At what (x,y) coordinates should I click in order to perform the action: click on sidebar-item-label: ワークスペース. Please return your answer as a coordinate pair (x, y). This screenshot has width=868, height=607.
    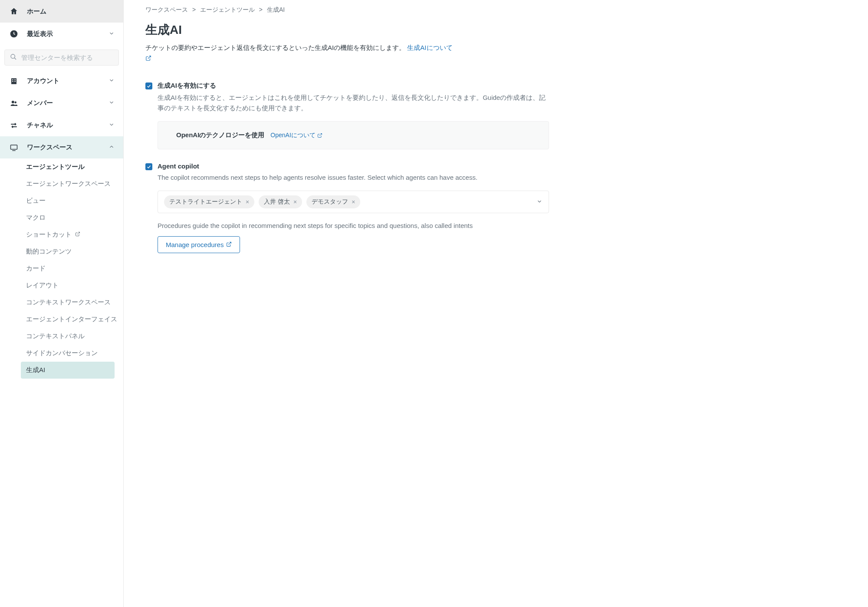
    Looking at the image, I should click on (68, 148).